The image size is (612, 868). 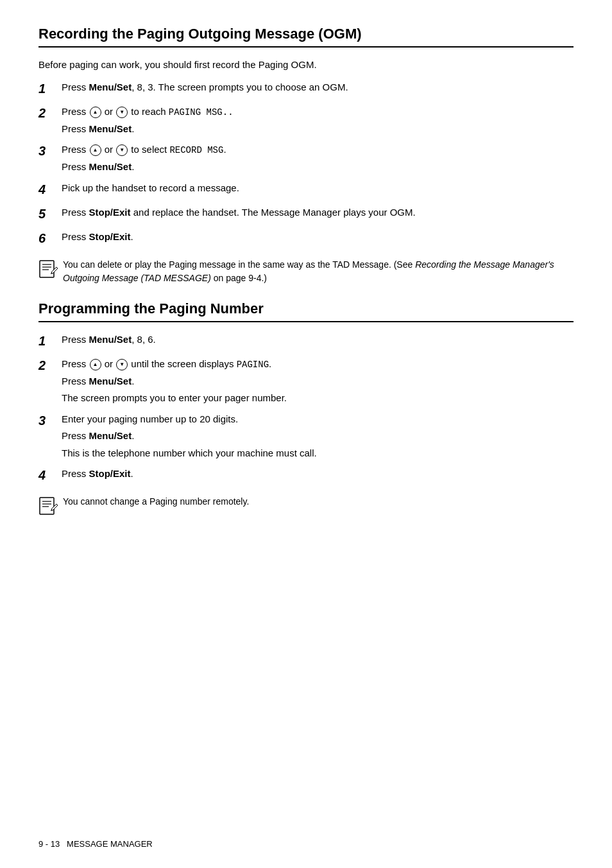 What do you see at coordinates (318, 238) in the screenshot?
I see `step-6-content: Press Stop/Exit.` at bounding box center [318, 238].